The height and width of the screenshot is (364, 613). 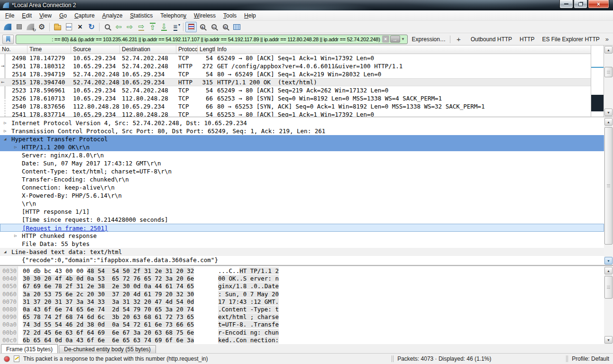 What do you see at coordinates (295, 106) in the screenshot?
I see `packet-row-2540: 2540178.837656112.80.248.2810.65.29.234T…` at bounding box center [295, 106].